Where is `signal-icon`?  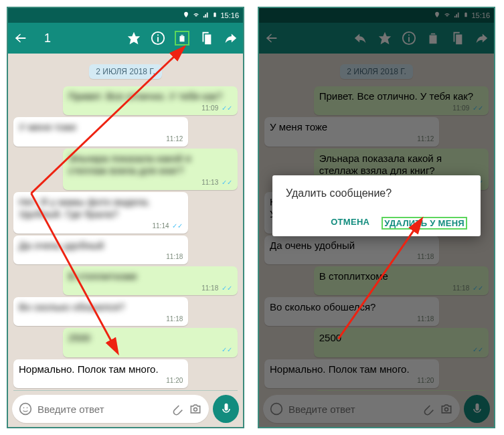 signal-icon is located at coordinates (206, 15).